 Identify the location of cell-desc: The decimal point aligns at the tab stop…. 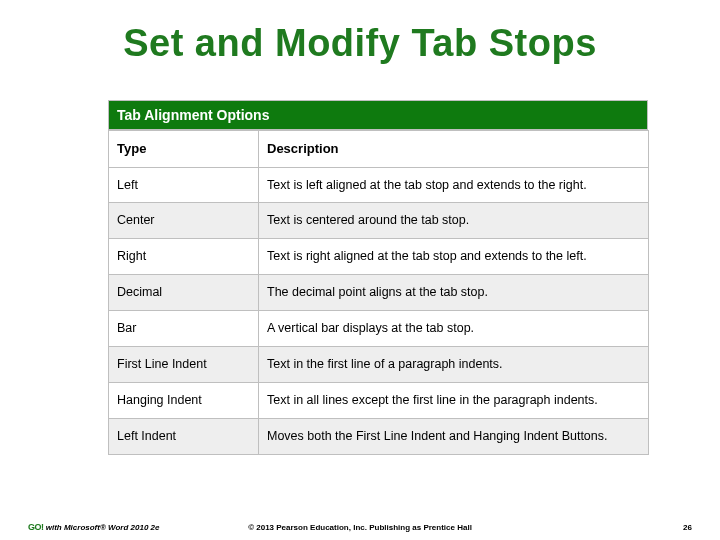
(454, 293).